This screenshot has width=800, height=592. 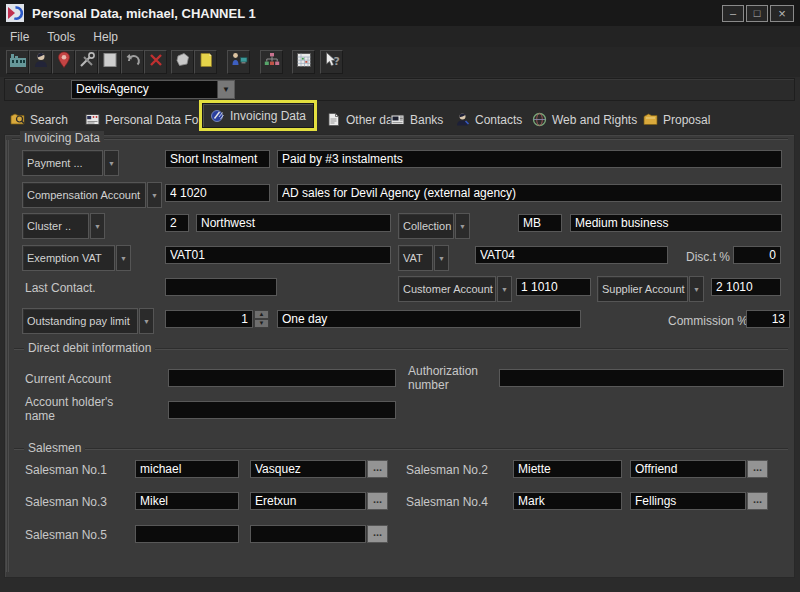 What do you see at coordinates (262, 319) in the screenshot?
I see `outstanding-spinner: ▲ ▼` at bounding box center [262, 319].